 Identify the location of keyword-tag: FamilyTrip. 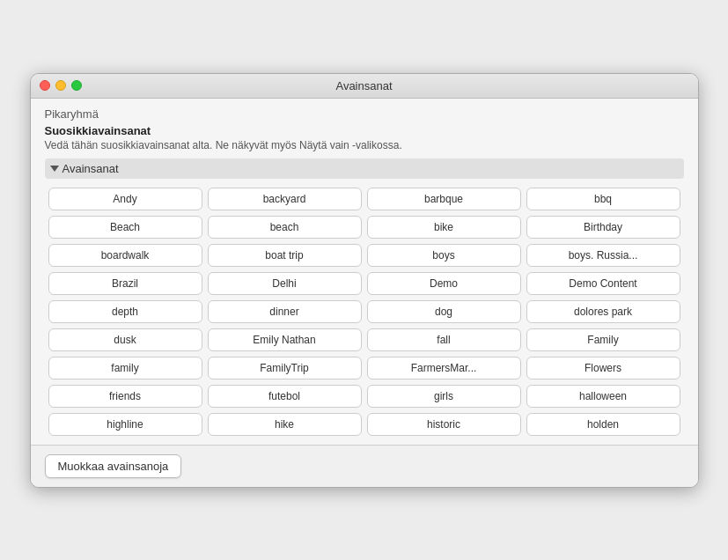
(285, 368).